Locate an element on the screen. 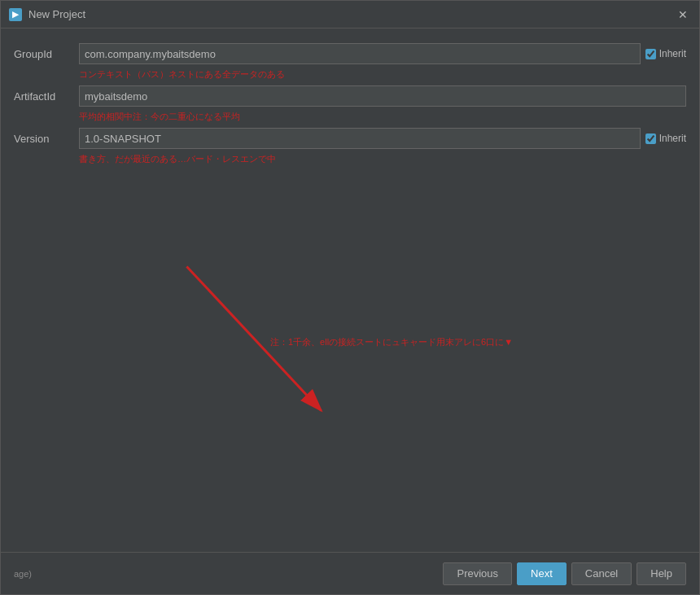 Image resolution: width=700 pixels, height=595 pixels. version-row: Version Inherit is located at coordinates (350, 138).